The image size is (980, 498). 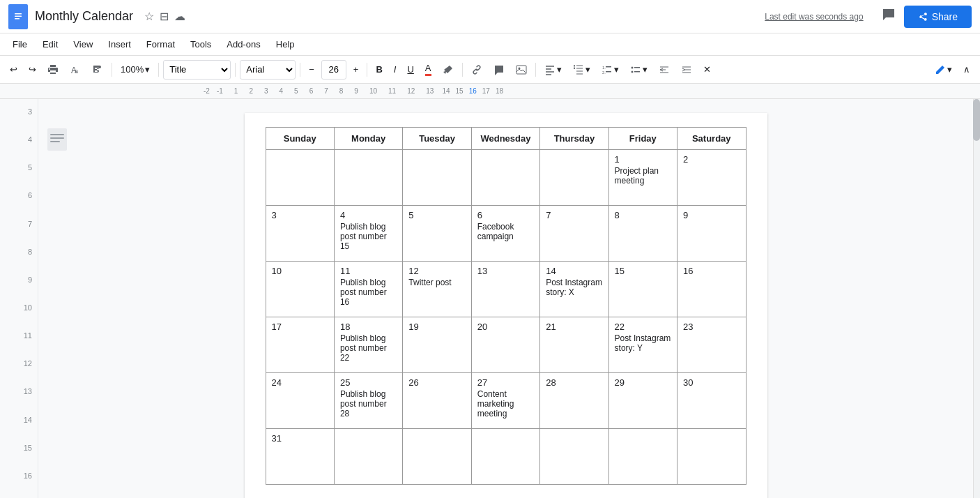 I want to click on line-num-9: 9, so click(x=30, y=288).